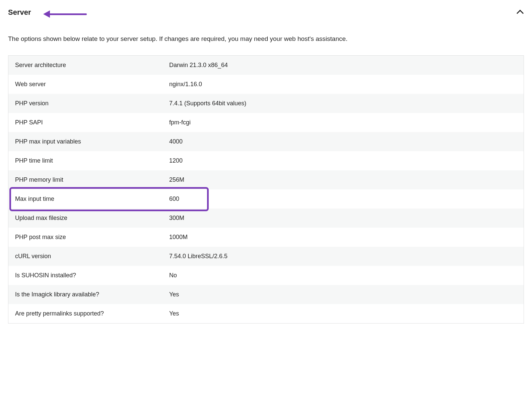 This screenshot has height=403, width=532. Describe the element at coordinates (343, 141) in the screenshot. I see `row-value: 4000` at that location.